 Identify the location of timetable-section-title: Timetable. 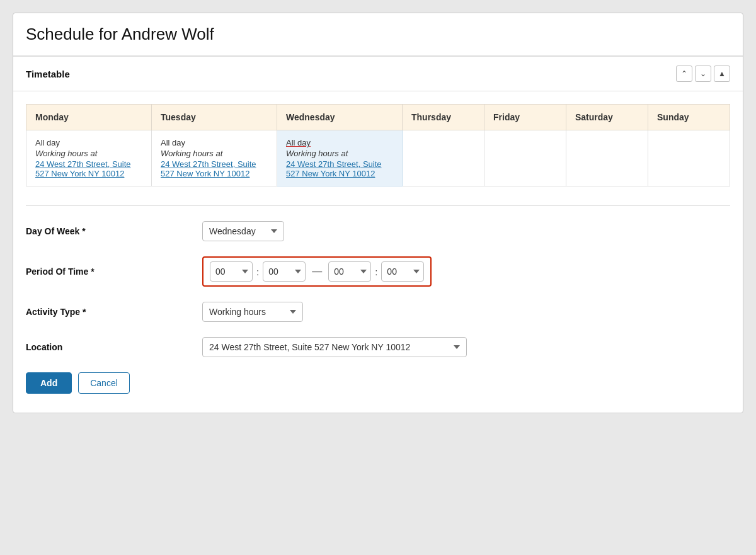
(48, 74).